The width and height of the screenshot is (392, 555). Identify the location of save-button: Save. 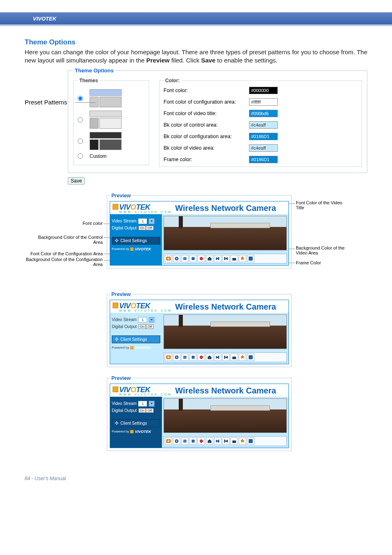
(76, 181).